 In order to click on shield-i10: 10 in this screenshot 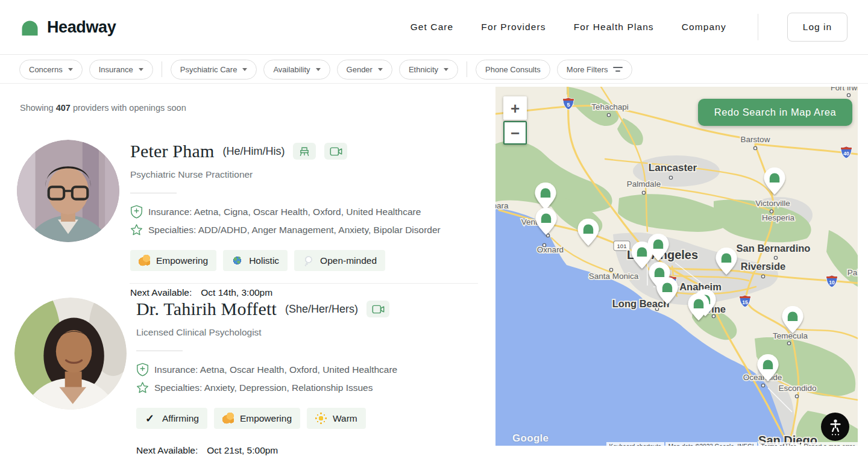, I will do `click(832, 282)`.